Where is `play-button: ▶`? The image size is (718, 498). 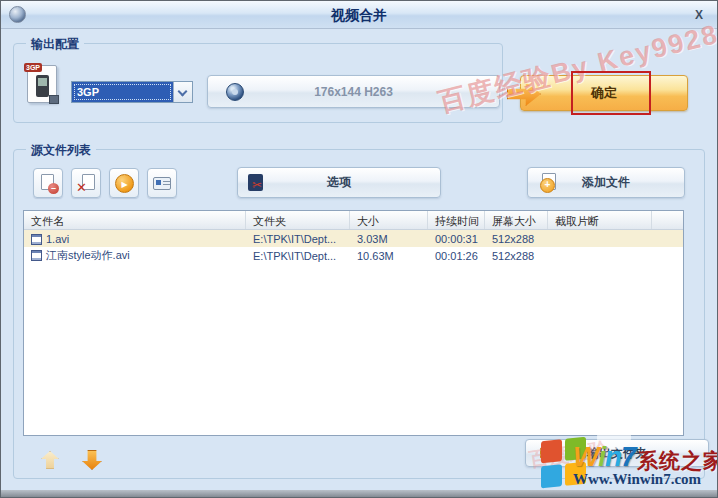
play-button: ▶ is located at coordinates (124, 183).